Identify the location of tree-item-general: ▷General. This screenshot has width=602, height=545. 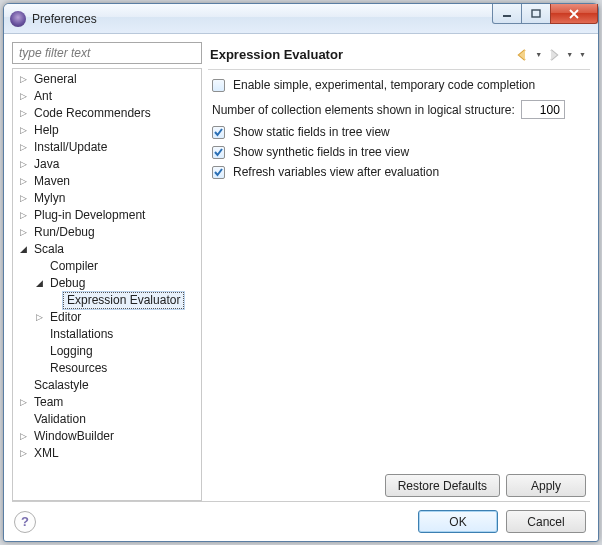
(109, 80).